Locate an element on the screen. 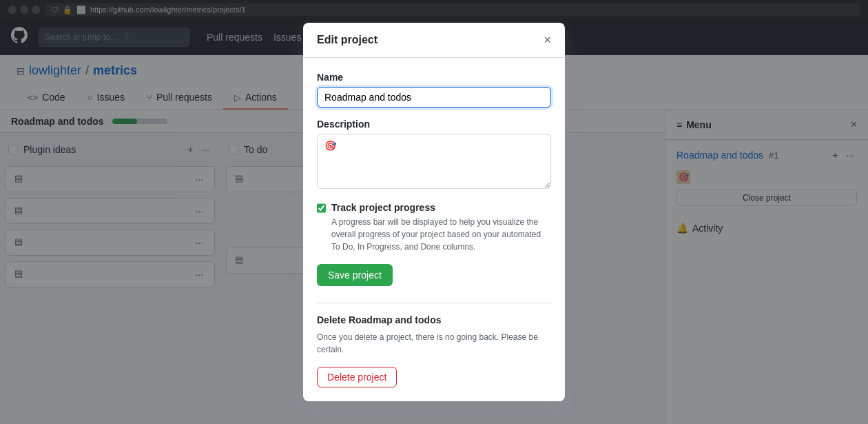  track-progress-content: Track project progress A progress bar wi… is located at coordinates (441, 228).